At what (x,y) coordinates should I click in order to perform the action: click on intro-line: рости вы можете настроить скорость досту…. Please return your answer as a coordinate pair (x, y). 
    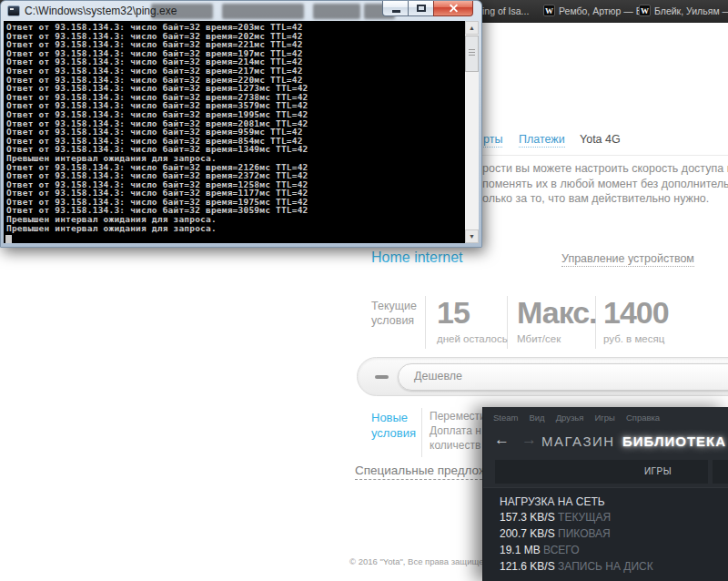
    Looking at the image, I should click on (605, 169).